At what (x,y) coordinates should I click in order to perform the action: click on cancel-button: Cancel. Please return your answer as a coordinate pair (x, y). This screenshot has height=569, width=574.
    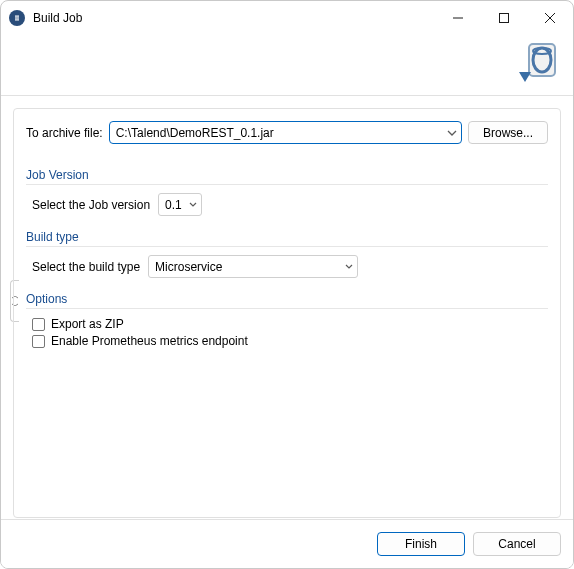
    Looking at the image, I should click on (517, 544).